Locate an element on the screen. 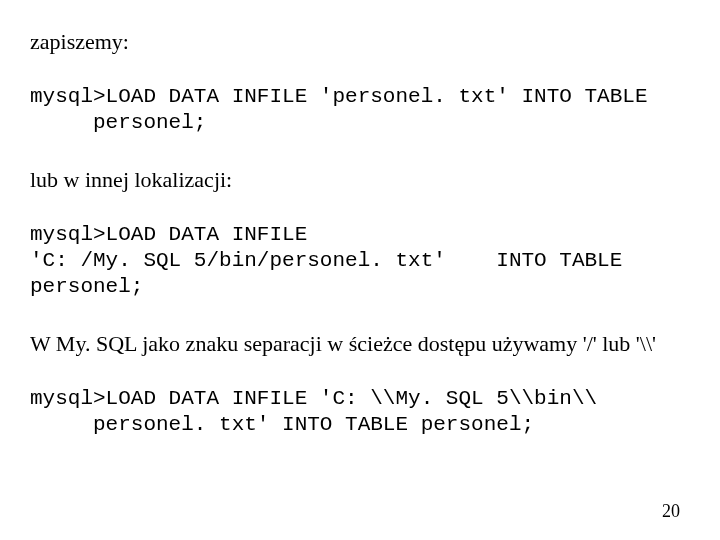 This screenshot has width=720, height=540. intro-text-1: zapiszemy: is located at coordinates (360, 42).